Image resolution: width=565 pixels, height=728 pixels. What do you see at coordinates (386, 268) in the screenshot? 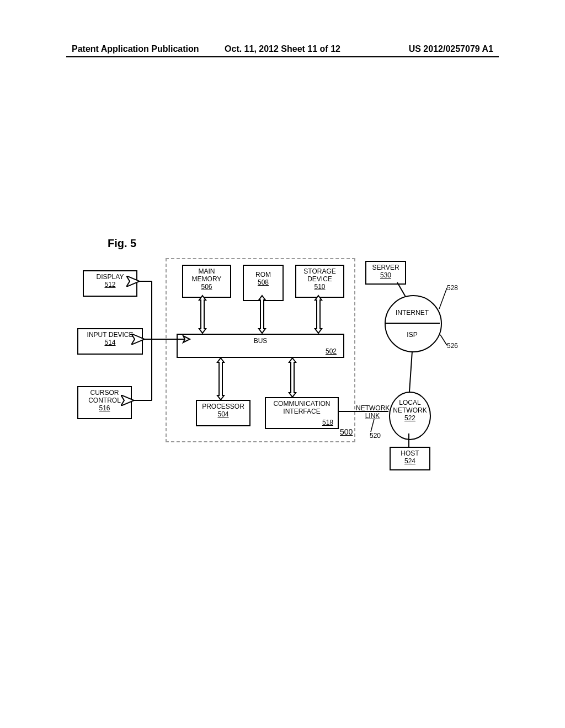
I see `server-label: SERVER` at bounding box center [386, 268].